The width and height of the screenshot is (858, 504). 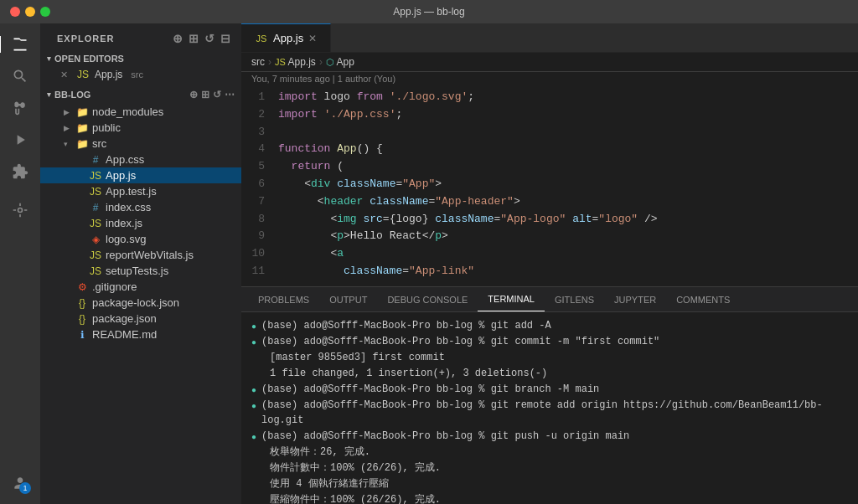 I want to click on run-icon, so click(x=20, y=140).